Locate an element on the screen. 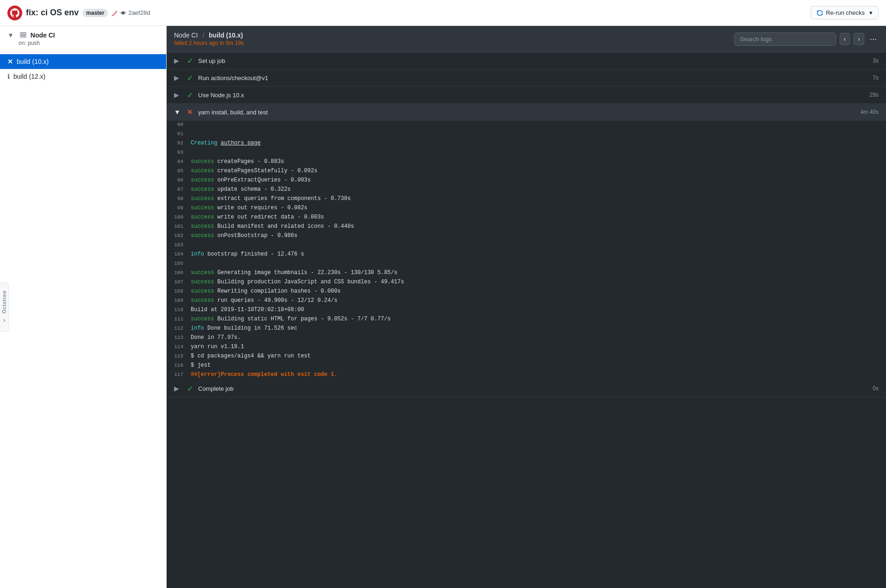 The width and height of the screenshot is (886, 588). log-line: 100success write out redirect data - 0.0… is located at coordinates (526, 218).